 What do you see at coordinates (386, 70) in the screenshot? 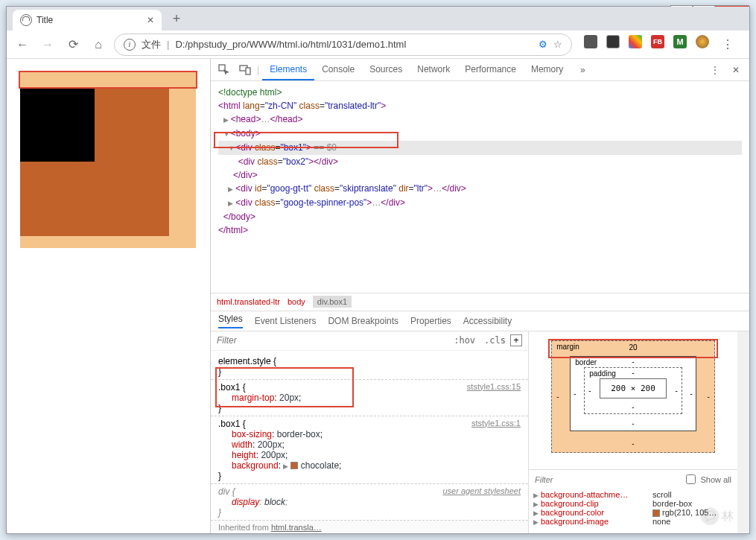
I see `devtools-tab-sources: Sources` at bounding box center [386, 70].